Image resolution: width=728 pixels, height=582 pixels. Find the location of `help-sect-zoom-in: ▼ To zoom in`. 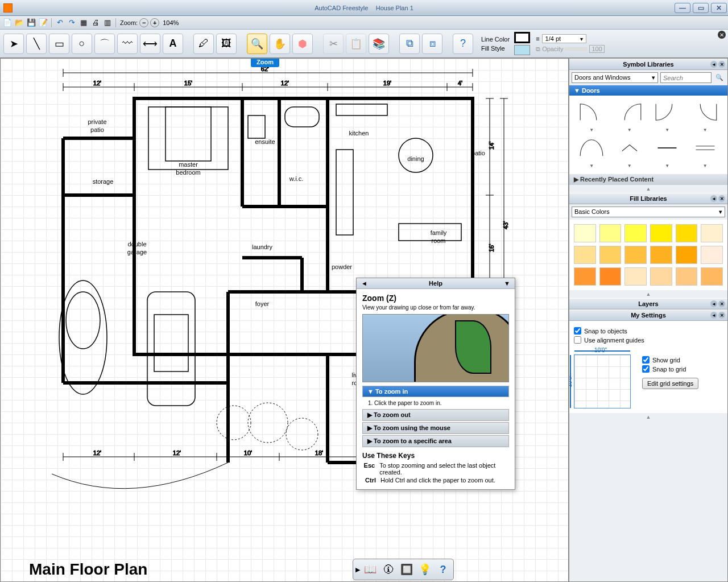

help-sect-zoom-in: ▼ To zoom in is located at coordinates (436, 391).